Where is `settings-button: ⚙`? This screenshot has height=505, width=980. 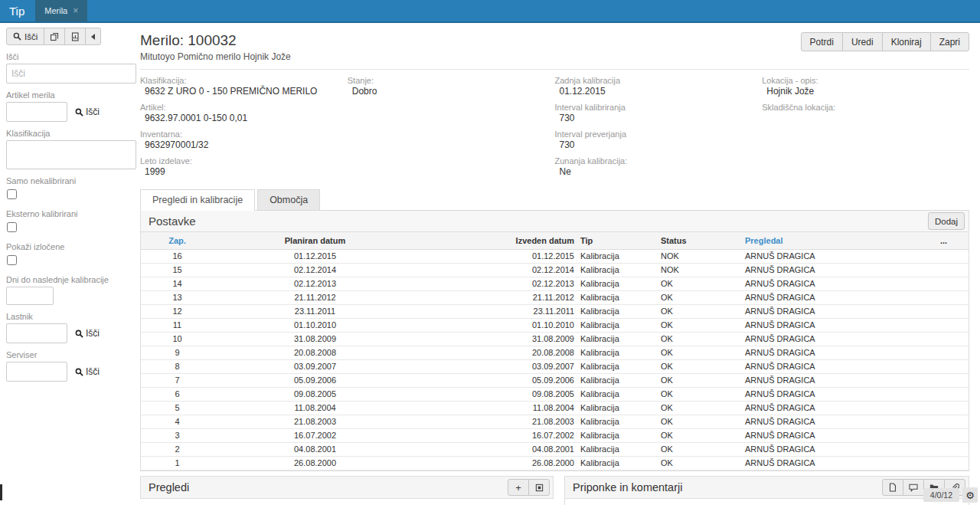
settings-button: ⚙ is located at coordinates (970, 495).